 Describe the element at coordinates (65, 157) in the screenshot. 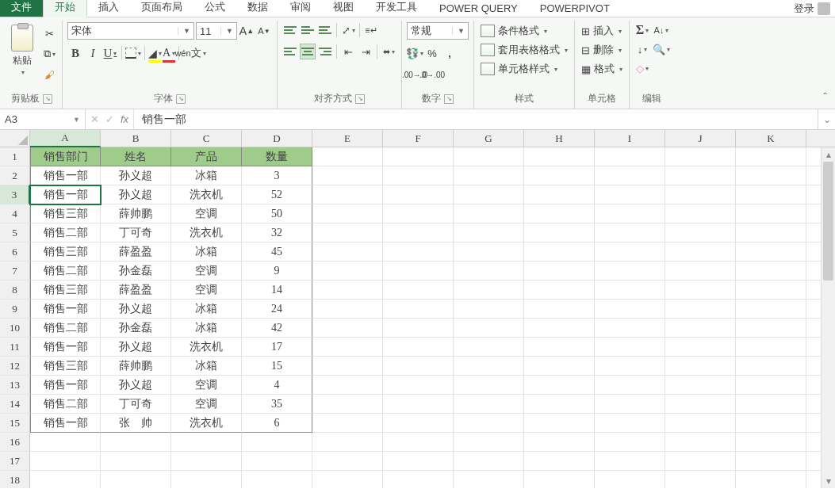

I see `cell-A1: 销售部门` at that location.